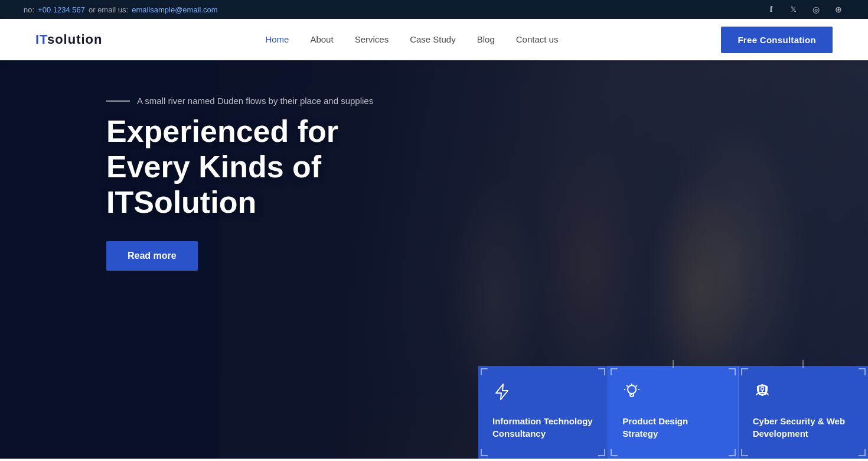 This screenshot has height=461, width=868. Describe the element at coordinates (68, 40) in the screenshot. I see `logo: ITsolution` at that location.